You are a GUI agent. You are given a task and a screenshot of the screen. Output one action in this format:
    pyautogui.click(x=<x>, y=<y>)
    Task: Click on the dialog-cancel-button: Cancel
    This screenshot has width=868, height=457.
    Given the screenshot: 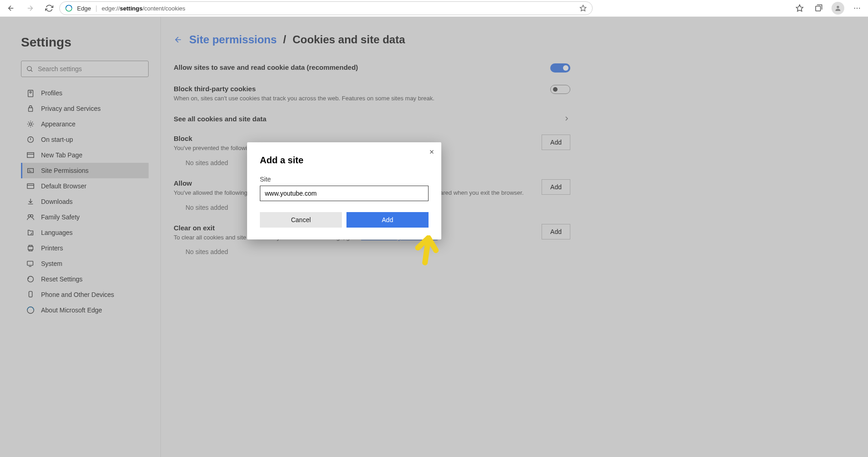 What is the action you would take?
    pyautogui.click(x=301, y=220)
    